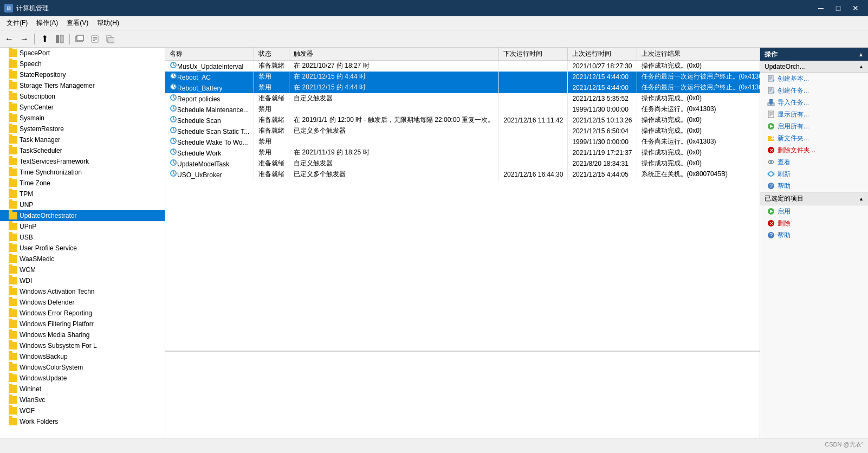 The height and width of the screenshot is (453, 868). What do you see at coordinates (82, 248) in the screenshot?
I see `sidebar-item-18: User Profile Service` at bounding box center [82, 248].